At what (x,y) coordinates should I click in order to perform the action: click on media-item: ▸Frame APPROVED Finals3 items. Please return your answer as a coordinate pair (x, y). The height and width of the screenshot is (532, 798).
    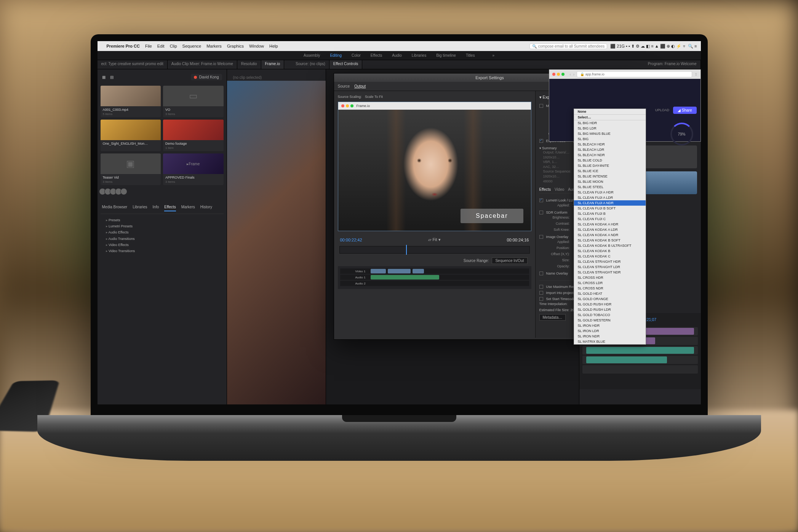
    Looking at the image, I should click on (194, 169).